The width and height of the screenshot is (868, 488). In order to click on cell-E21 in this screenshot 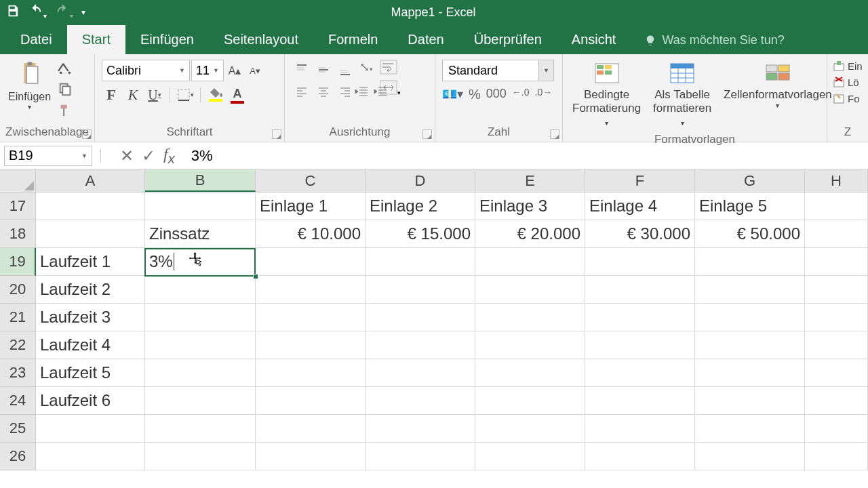, I will do `click(530, 317)`.